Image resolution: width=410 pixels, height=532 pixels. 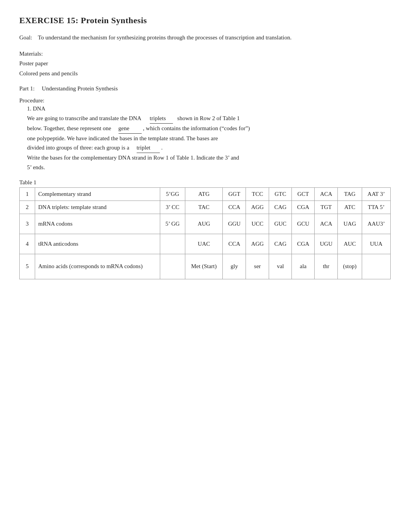 I want to click on procedure-body: We are going to transcribe and translate…, so click(x=209, y=143).